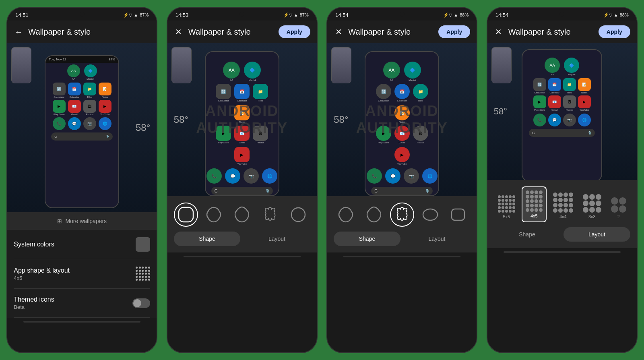 The image size is (644, 360). I want to click on status-icons-4: ⚡▽ ▲ 88%, so click(616, 15).